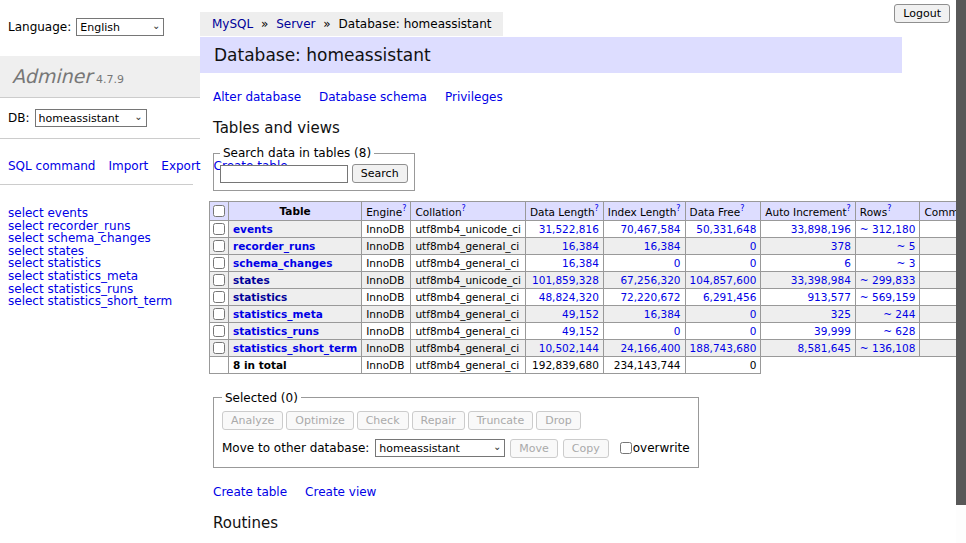 This screenshot has height=543, width=966. What do you see at coordinates (120, 27) in the screenshot?
I see `language-select: English` at bounding box center [120, 27].